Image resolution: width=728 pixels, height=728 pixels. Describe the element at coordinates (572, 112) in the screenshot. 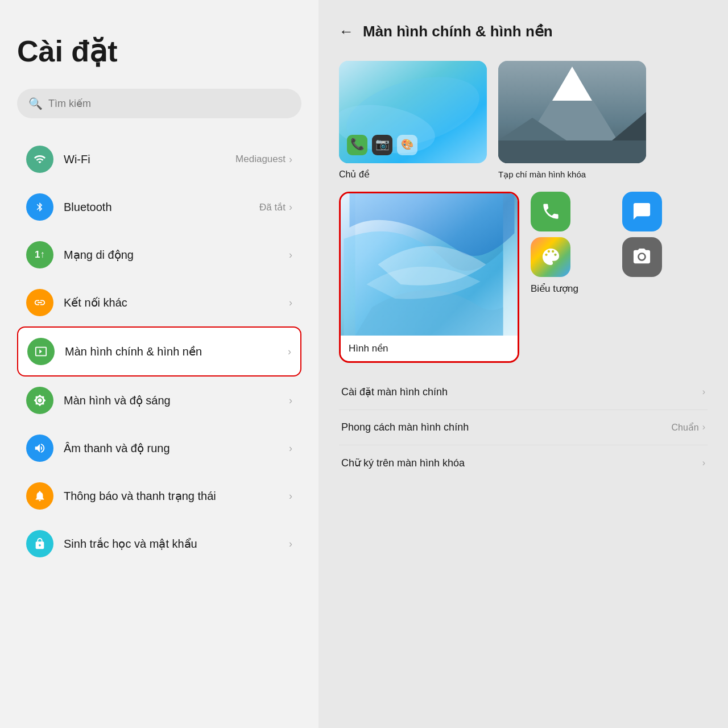

I see `tap-chi-thumb` at that location.